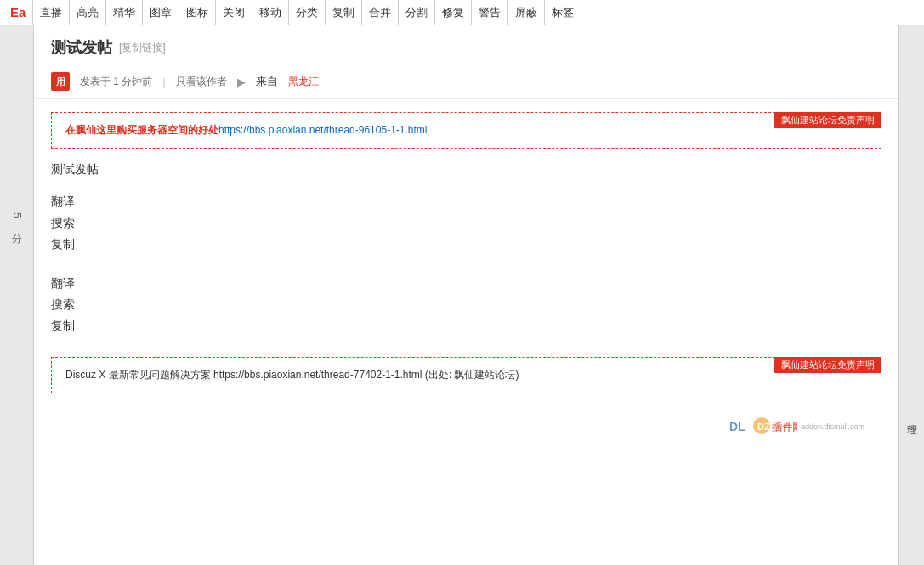  What do you see at coordinates (490, 12) in the screenshot?
I see `toolbar-warn: 警告` at bounding box center [490, 12].